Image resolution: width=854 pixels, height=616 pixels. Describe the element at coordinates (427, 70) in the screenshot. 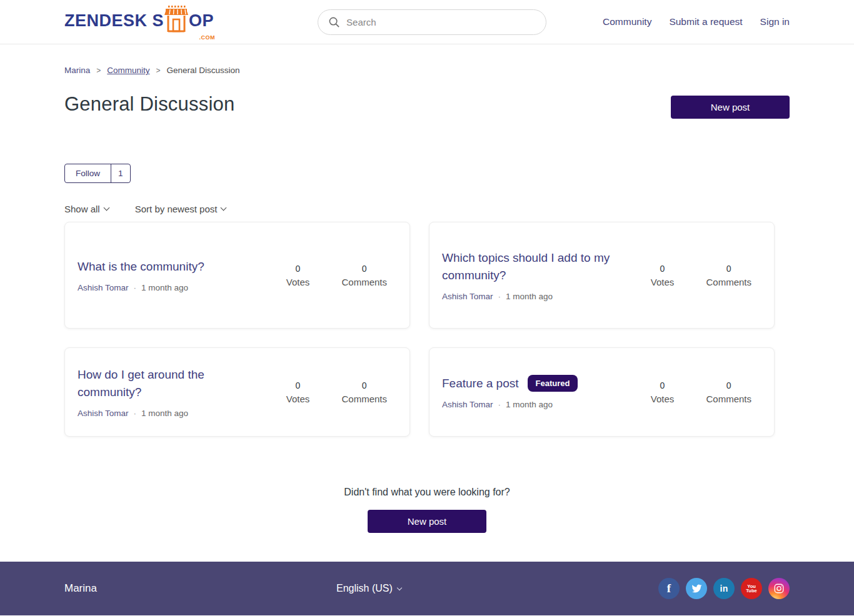

I see `breadcrumb: Marina > Community > General Discussion` at that location.